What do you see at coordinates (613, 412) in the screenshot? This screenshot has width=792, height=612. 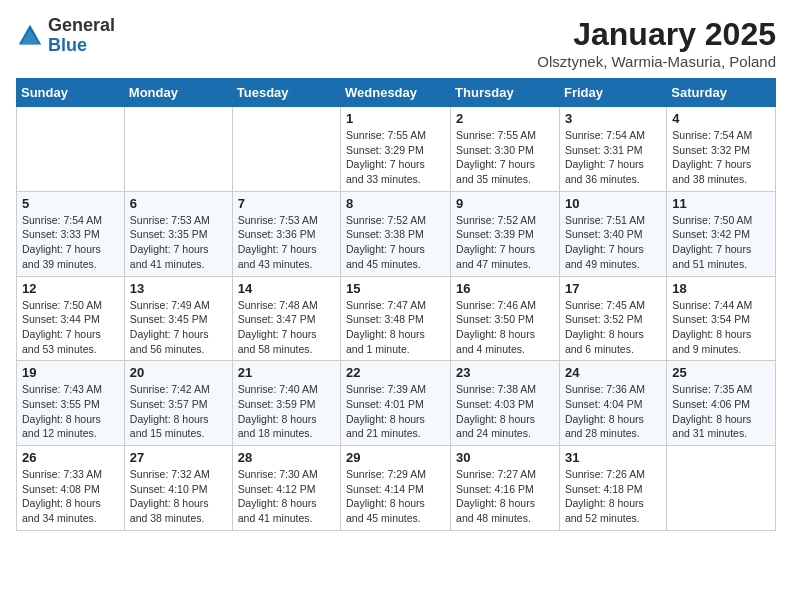 I see `day-info: Sunrise: 7:36 AM Sunset: 4:04 PM Dayligh…` at bounding box center [613, 412].